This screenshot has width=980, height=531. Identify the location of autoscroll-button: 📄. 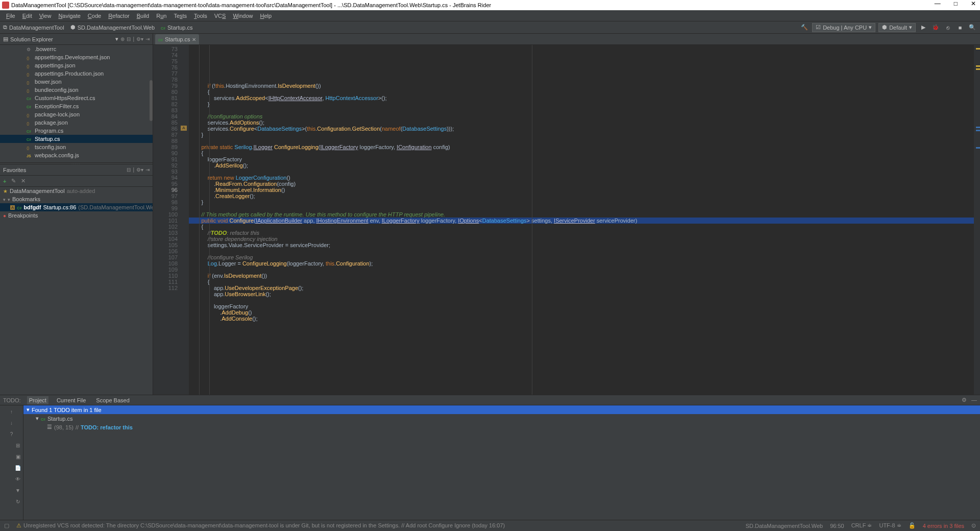
(18, 468).